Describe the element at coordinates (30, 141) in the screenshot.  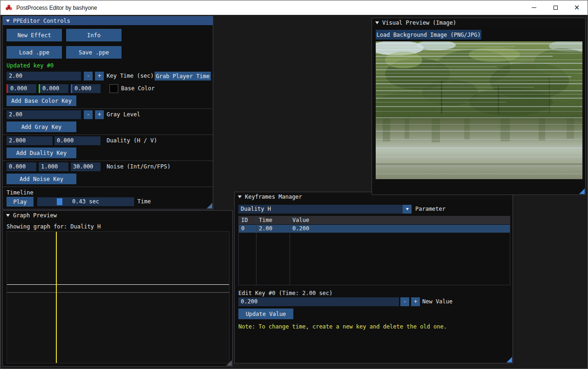
I see `duality-h-input: 2.000` at that location.